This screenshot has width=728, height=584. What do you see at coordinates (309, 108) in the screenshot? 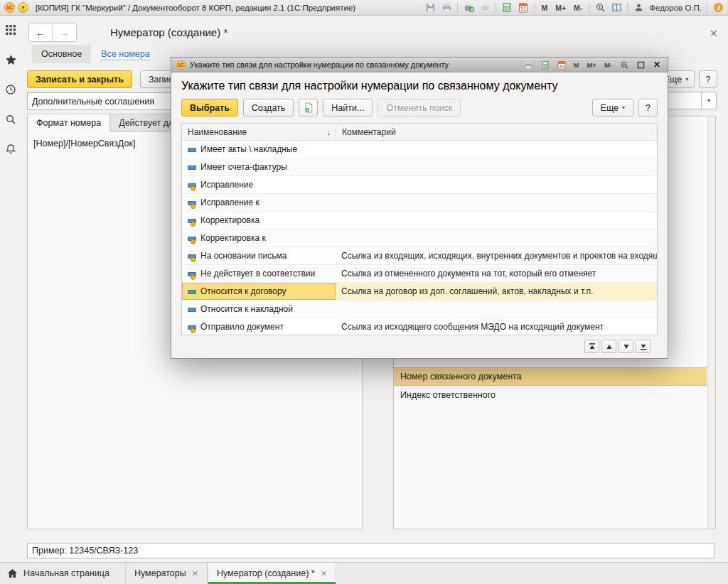
I see `copy-document-icon` at bounding box center [309, 108].